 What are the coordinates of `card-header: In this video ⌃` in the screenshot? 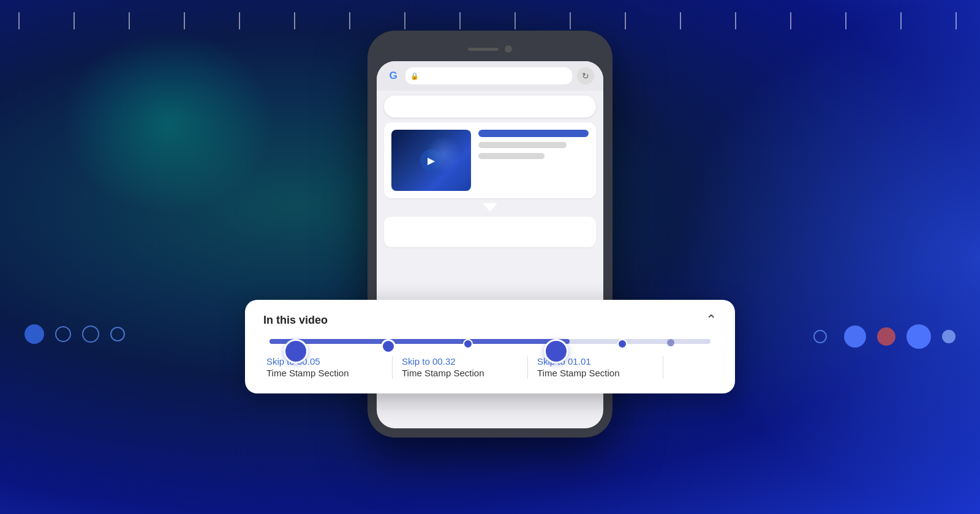 It's located at (490, 320).